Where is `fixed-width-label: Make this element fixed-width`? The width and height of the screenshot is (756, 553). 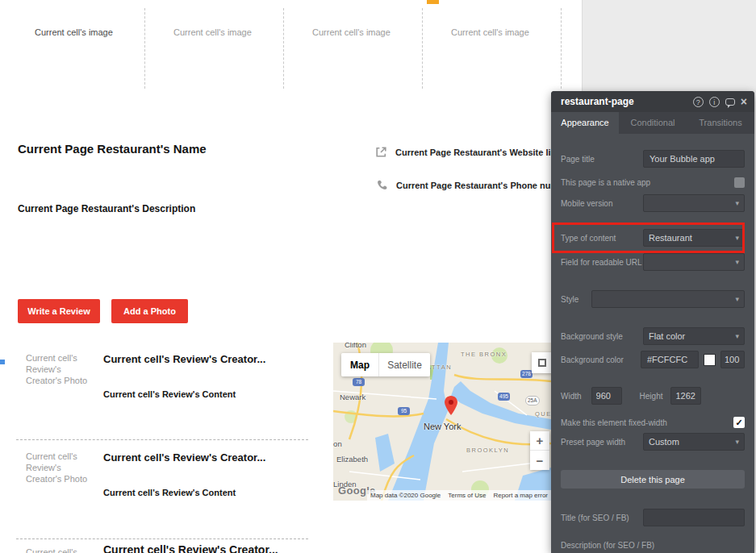
fixed-width-label: Make this element fixed-width is located at coordinates (614, 422).